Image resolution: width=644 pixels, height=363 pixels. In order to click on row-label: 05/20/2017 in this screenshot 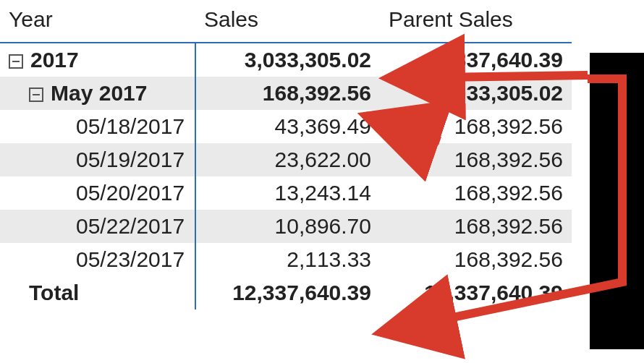, I will do `click(130, 192)`.